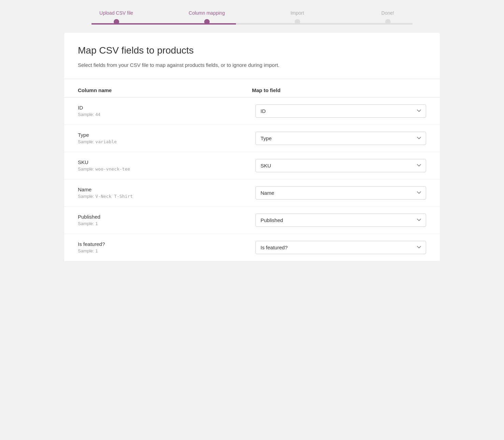 The height and width of the screenshot is (440, 504). I want to click on sample-id-row: Sample: 44, so click(163, 115).